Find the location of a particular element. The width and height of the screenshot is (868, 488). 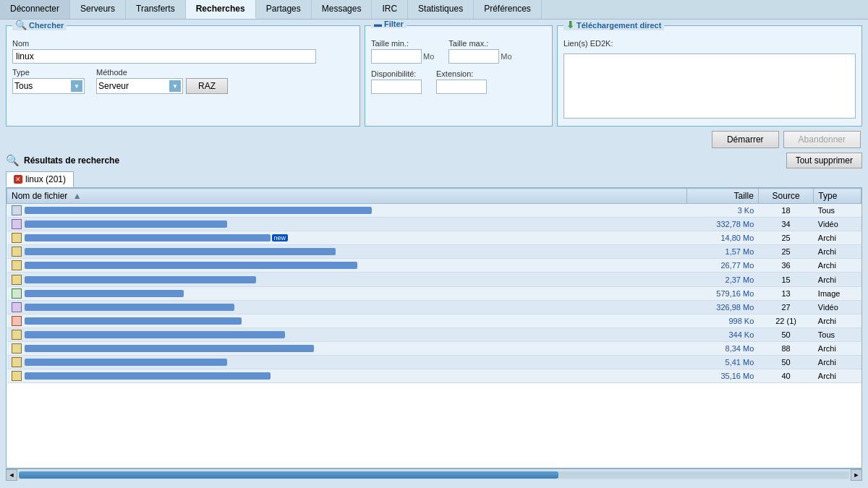

taille-min-label: Taille min.: is located at coordinates (402, 43).